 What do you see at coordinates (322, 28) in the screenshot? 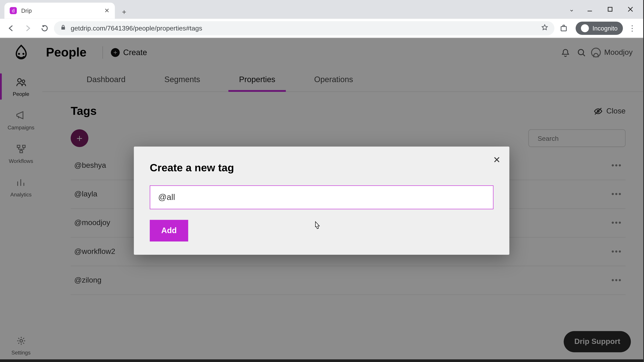
I see `browser-toolbar: getdrip.com/7641396/people/properties#ta…` at bounding box center [322, 28].